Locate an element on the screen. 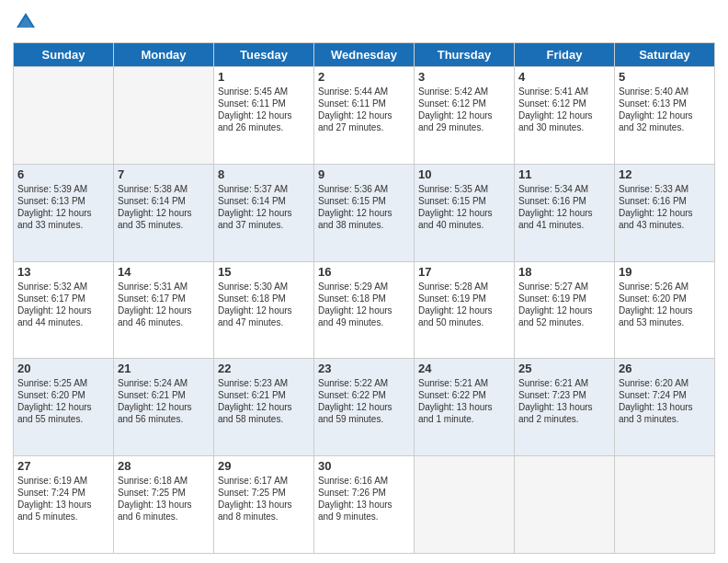  day-info: Sunrise: 5:30 AM Sunset: 6:18 PM Dayligh… is located at coordinates (264, 304).